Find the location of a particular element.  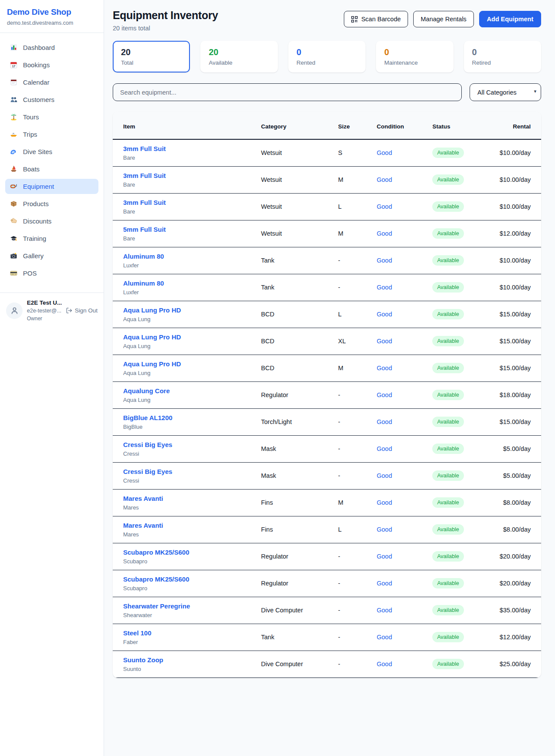

column-header-status: Status is located at coordinates (455, 125).